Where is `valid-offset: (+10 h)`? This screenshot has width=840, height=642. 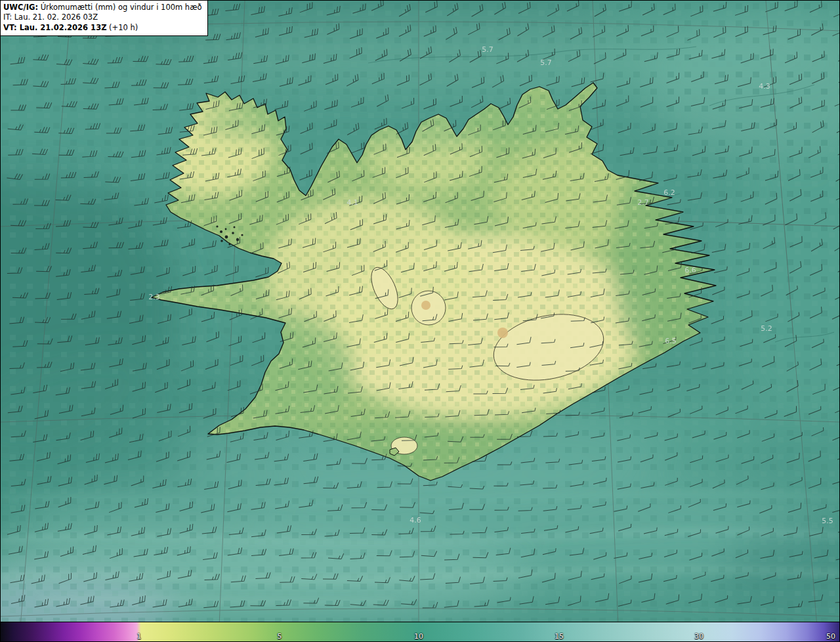 valid-offset: (+10 h) is located at coordinates (122, 28).